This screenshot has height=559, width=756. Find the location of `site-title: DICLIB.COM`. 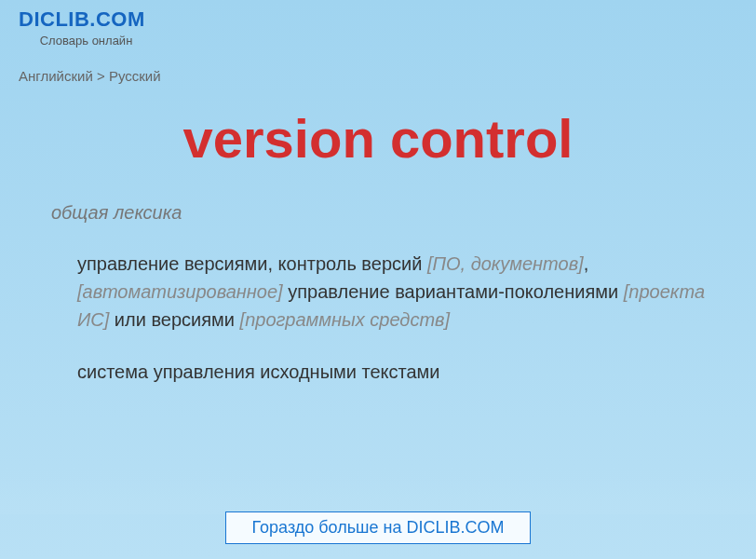

site-title: DICLIB.COM is located at coordinates (378, 20).